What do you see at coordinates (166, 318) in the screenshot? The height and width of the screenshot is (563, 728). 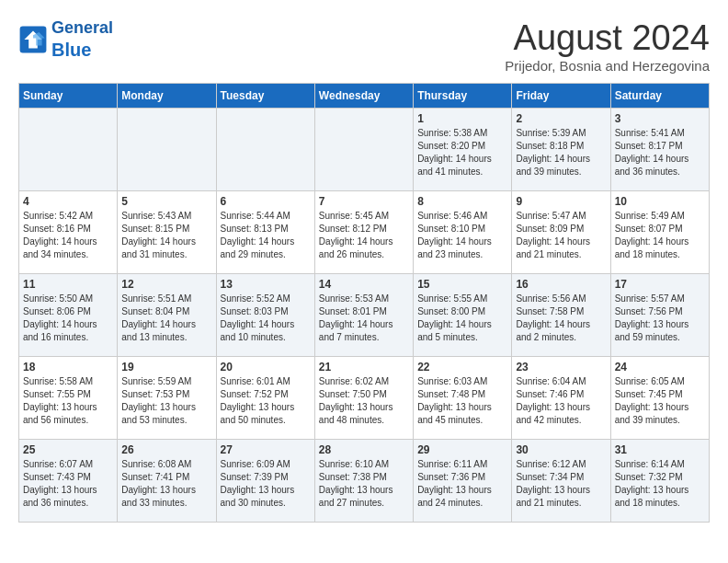 I see `day-info: Sunrise: 5:51 AMSunset: 8:04 PMDaylight:…` at bounding box center [166, 318].